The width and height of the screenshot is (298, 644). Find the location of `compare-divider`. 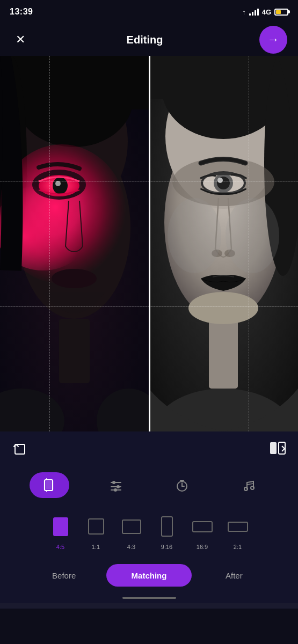

compare-divider is located at coordinates (149, 244).